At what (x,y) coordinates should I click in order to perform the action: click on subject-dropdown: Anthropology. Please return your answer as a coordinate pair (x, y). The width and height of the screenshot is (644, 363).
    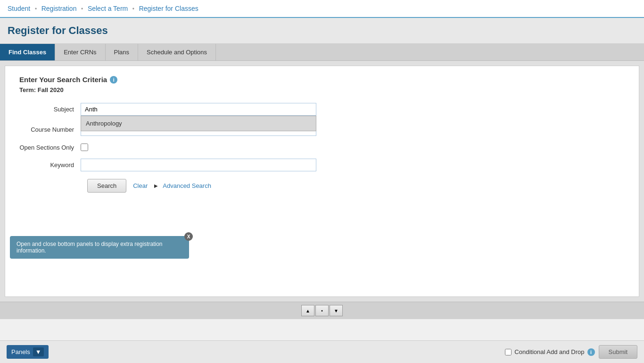
    Looking at the image, I should click on (198, 124).